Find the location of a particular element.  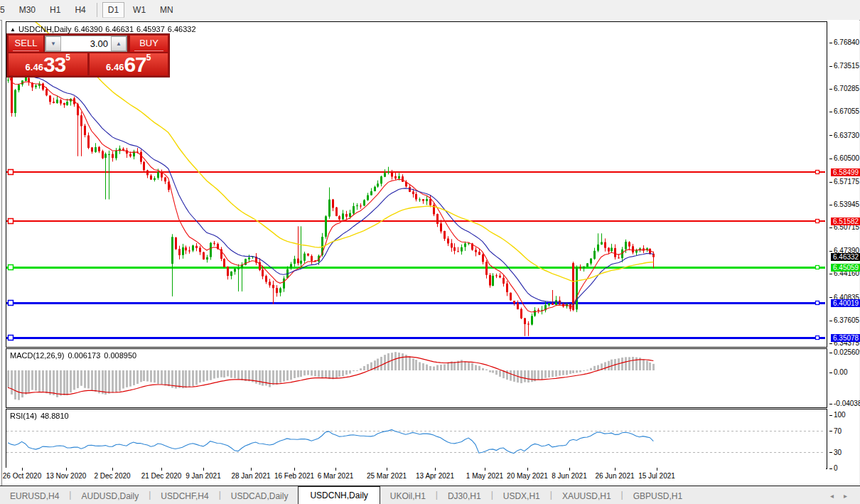

timeframe-button-h4: H4 is located at coordinates (80, 10).